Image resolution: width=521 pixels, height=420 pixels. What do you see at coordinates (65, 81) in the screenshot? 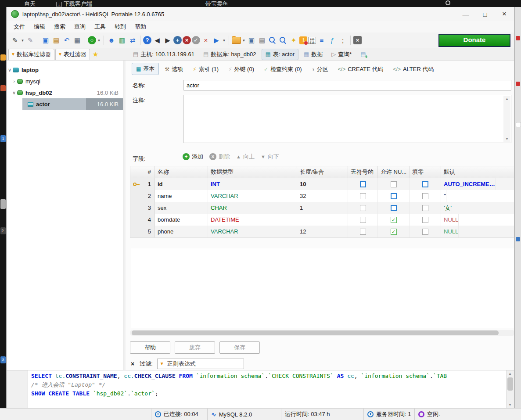
I see `tree-db-mysql: › mysql` at bounding box center [65, 81].